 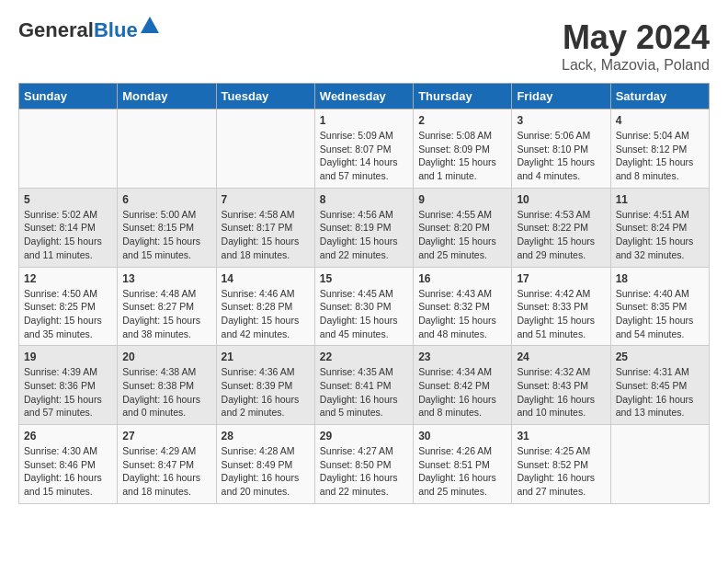 What do you see at coordinates (266, 471) in the screenshot?
I see `day-info: Sunrise: 4:28 AMSunset: 8:49 PMDaylight:…` at bounding box center [266, 471].